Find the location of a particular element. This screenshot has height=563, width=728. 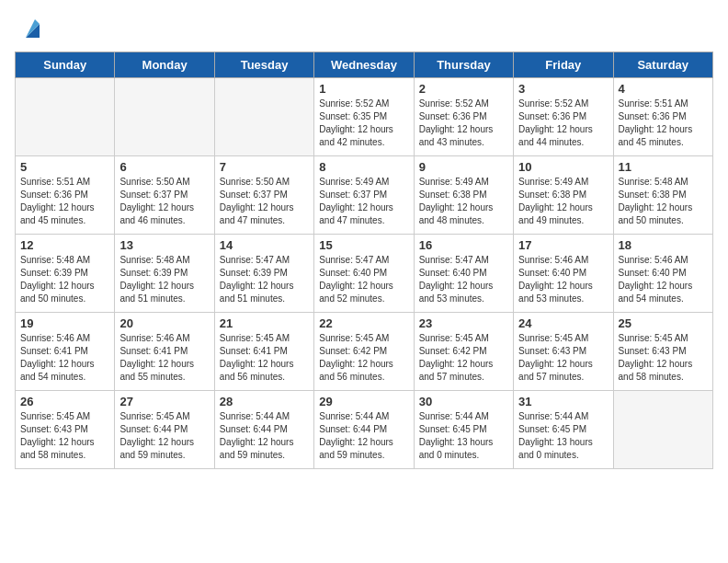

day-number: 26 is located at coordinates (64, 401).